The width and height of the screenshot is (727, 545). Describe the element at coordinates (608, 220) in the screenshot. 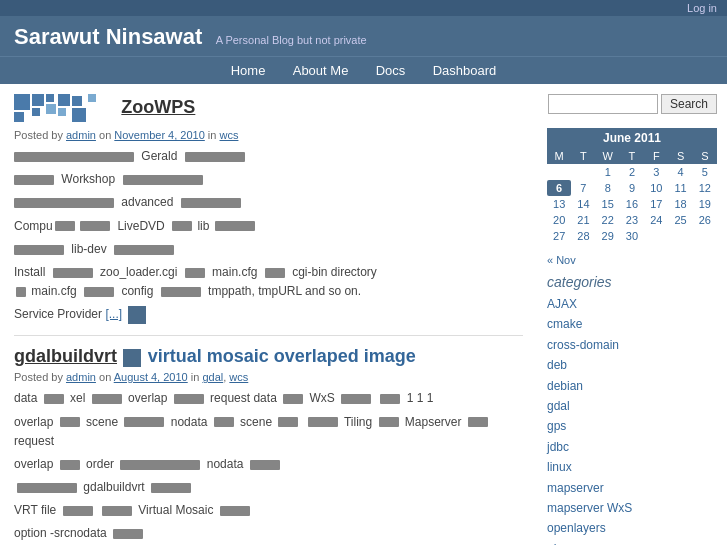

I see `cal-day: 22` at that location.